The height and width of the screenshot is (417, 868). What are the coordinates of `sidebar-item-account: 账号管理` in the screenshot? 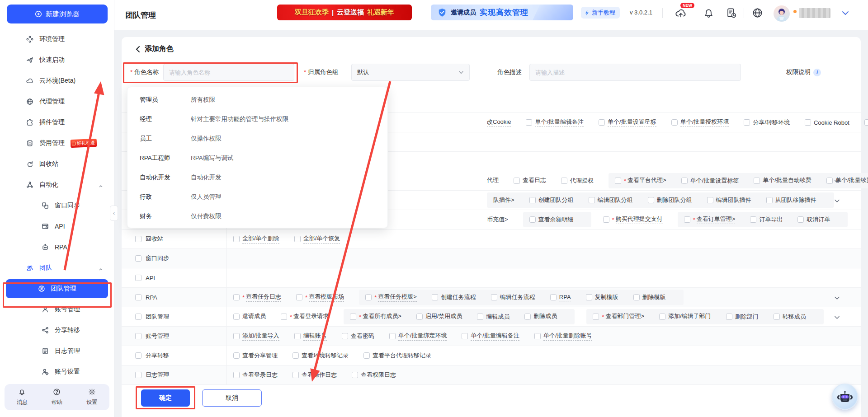 It's located at (57, 309).